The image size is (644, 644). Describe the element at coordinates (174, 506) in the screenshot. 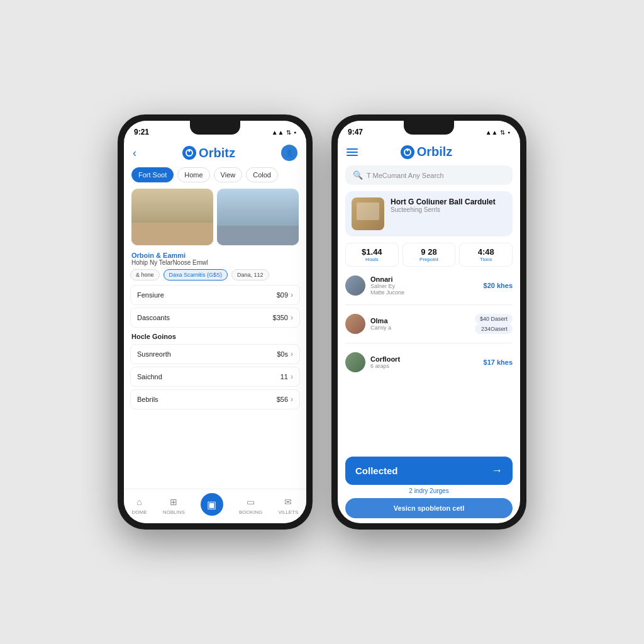

I see `nav-noblins: ⊞ NOBLINS` at that location.